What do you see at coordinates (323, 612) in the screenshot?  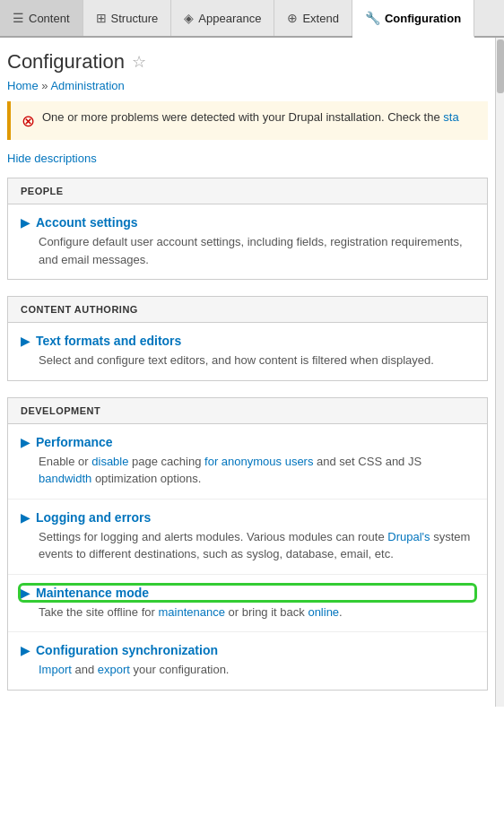 I see `online-link: online` at bounding box center [323, 612].